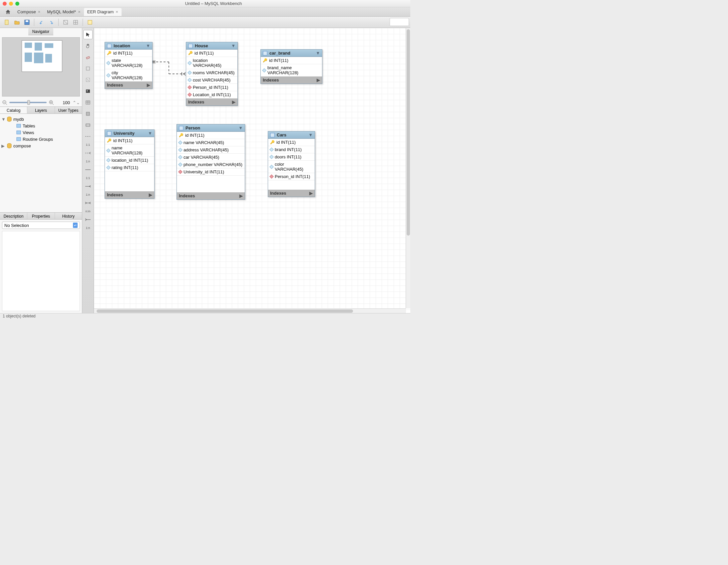 This screenshot has width=728, height=565. I want to click on entity-university: University▼ 🔑id INT(11) name VARCHAR(128…, so click(130, 164).